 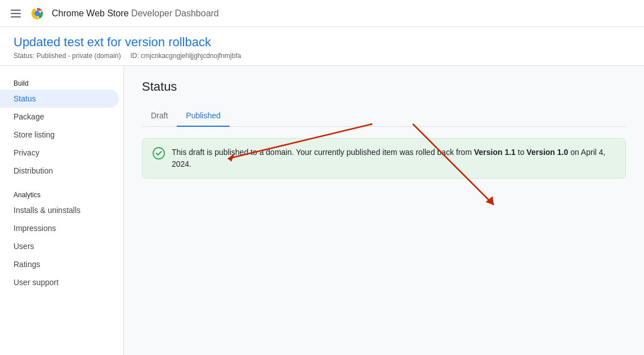 What do you see at coordinates (135, 14) in the screenshot?
I see `topbar-title: Chrome Web Store Developer Dashboard` at bounding box center [135, 14].